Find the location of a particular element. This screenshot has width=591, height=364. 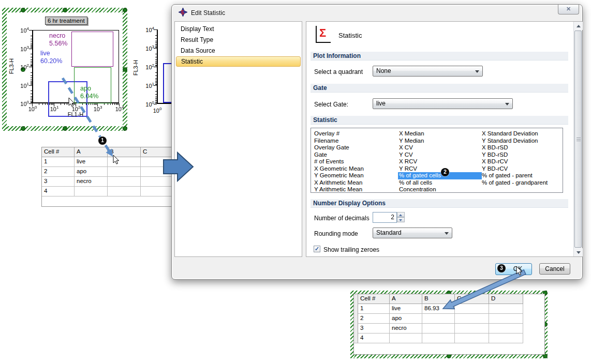

stat-item: Overlay Gate is located at coordinates (332, 148).